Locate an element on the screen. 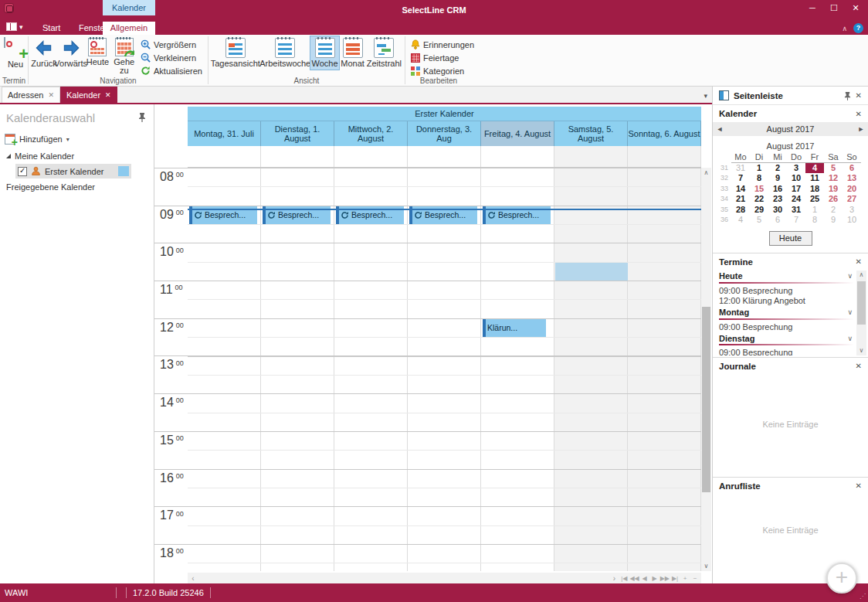 This screenshot has width=868, height=602. day-header-6: Sonntag, 6. August is located at coordinates (664, 134).